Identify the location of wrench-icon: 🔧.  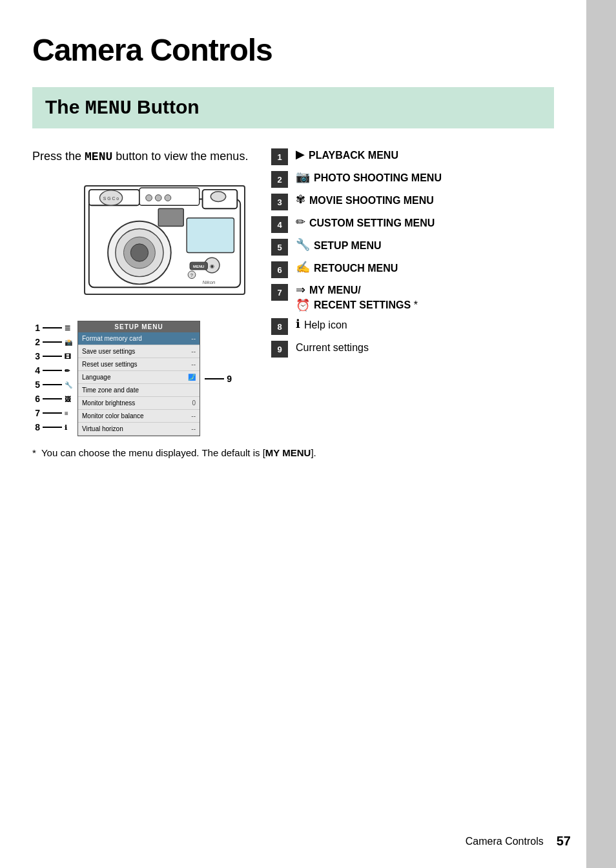
(303, 245).